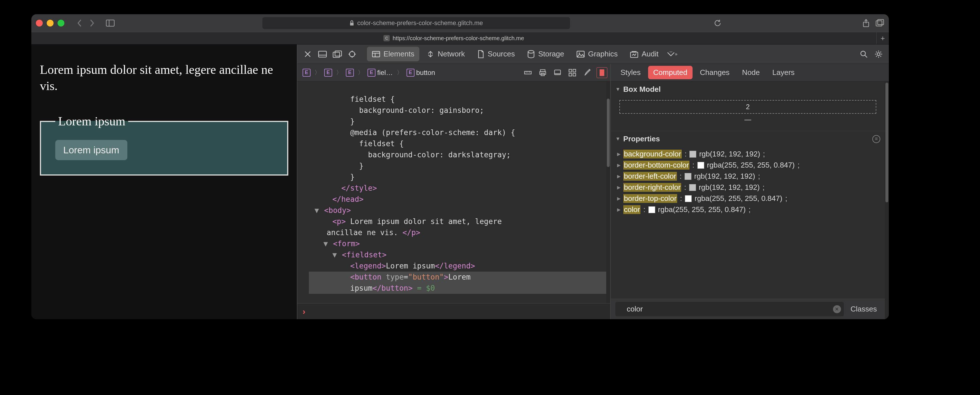 The width and height of the screenshot is (980, 395). Describe the element at coordinates (496, 54) in the screenshot. I see `tab-sources: Sources` at that location.